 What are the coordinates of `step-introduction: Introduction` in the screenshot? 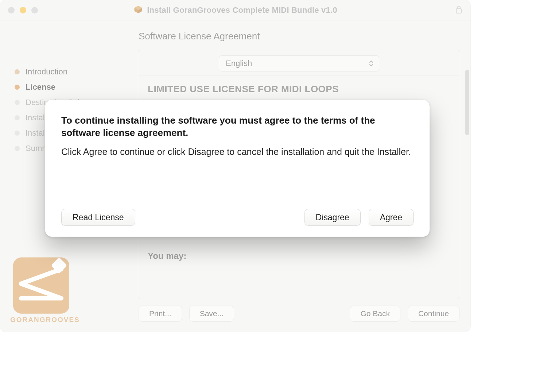 It's located at (74, 72).